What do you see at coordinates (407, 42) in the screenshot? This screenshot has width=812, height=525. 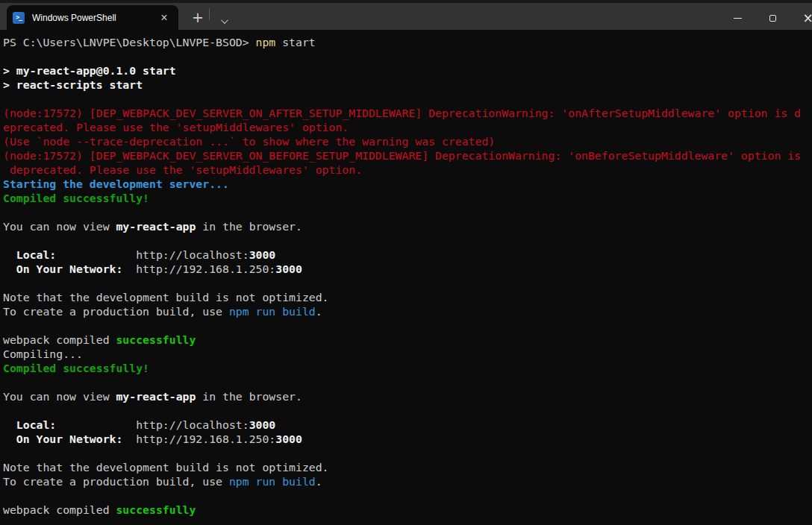 I see `terminal-line: PS C:\Users\LNVPE\Desktop\LNVPE-BSOD> np…` at bounding box center [407, 42].